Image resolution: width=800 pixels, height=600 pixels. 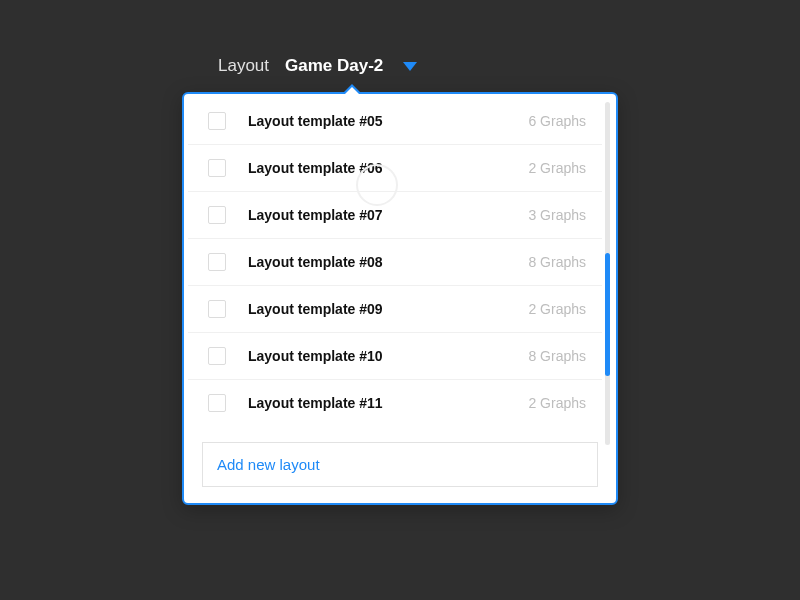 What do you see at coordinates (316, 121) in the screenshot?
I see `layout-template-name: Layout template #05` at bounding box center [316, 121].